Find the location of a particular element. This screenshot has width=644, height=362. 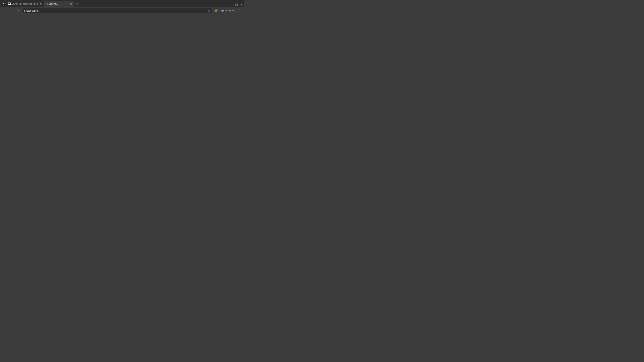

bookmark-star-icon: ☆ is located at coordinates (209, 10).